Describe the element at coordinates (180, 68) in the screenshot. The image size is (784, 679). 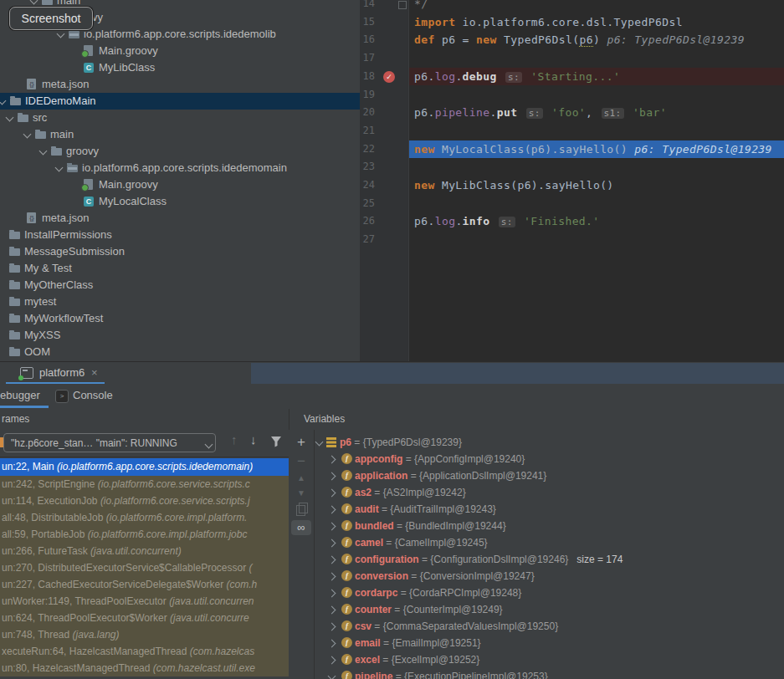
I see `tree-item-mylibclass: CMyLibClass` at that location.